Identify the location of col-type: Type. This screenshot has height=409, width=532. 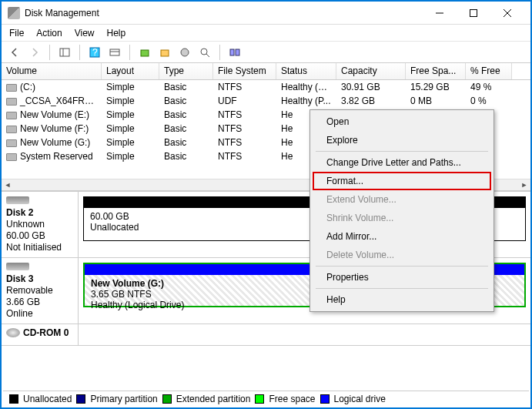
(186, 71).